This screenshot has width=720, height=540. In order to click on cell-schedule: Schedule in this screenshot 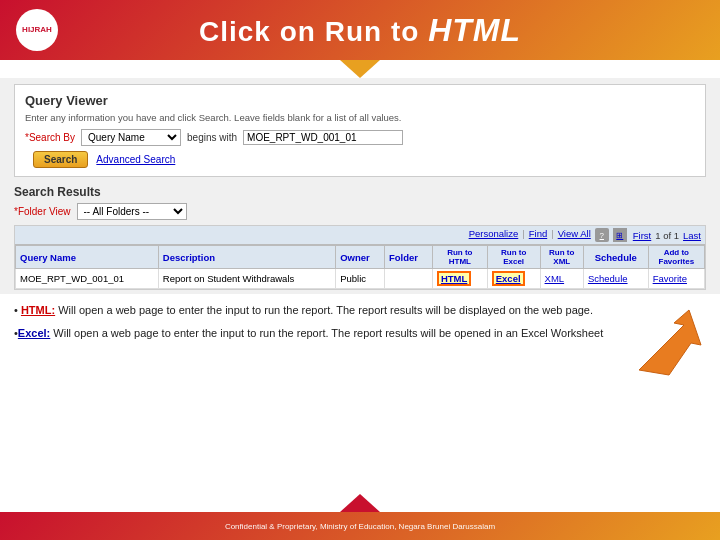, I will do `click(616, 279)`.